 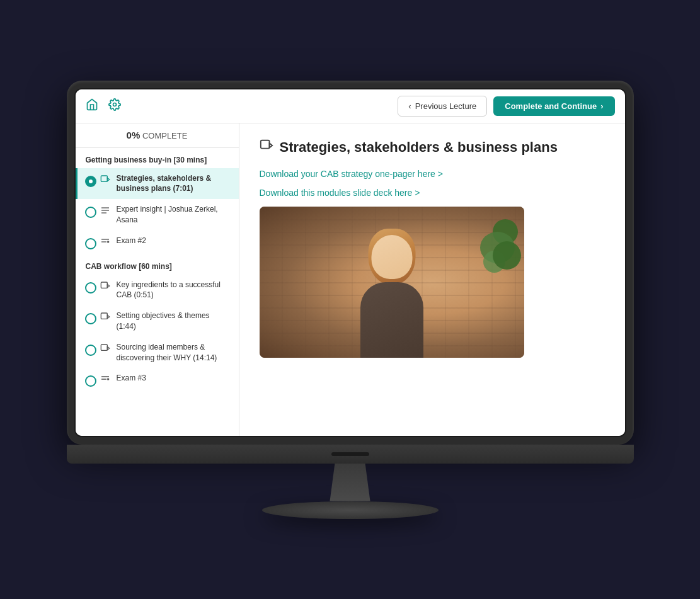 I want to click on lesson-title-6: Sourcing ideal members & discovering the…, so click(x=174, y=353).